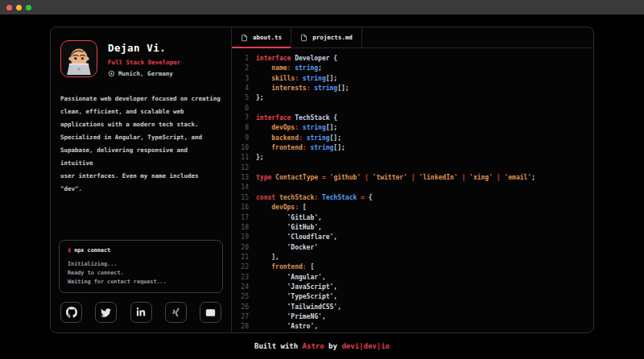 The width and height of the screenshot is (644, 359). What do you see at coordinates (415, 287) in the screenshot?
I see `code-line: 24 'JavaScript',` at bounding box center [415, 287].